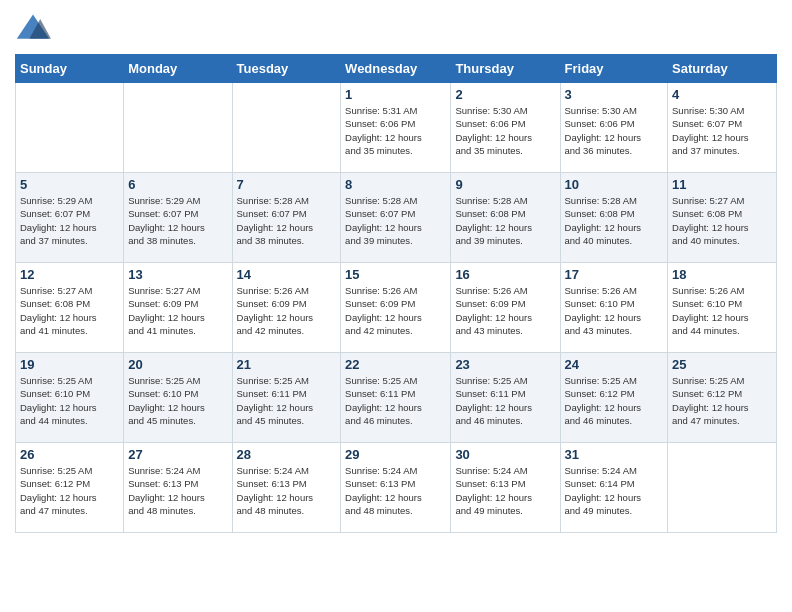 The height and width of the screenshot is (612, 792). I want to click on day-info: Sunrise: 5:27 AM Sunset: 6:09 PM Dayligh…, so click(178, 310).